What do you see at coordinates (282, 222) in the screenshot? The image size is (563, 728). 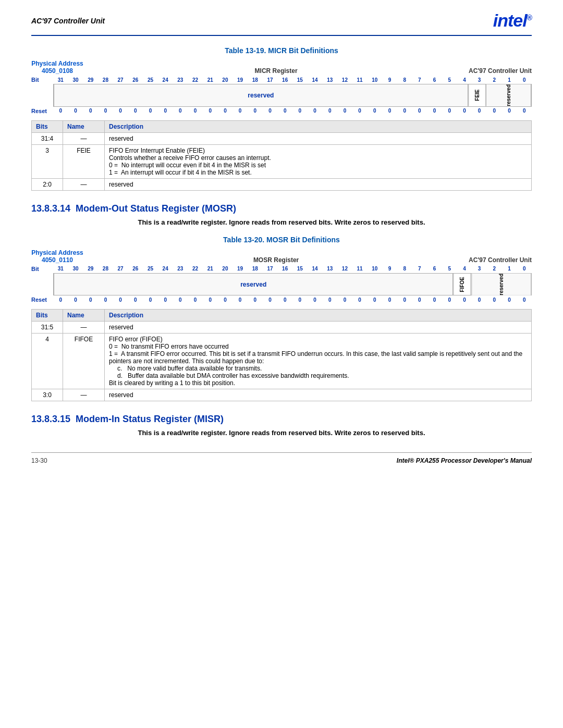 I see `section-1384-note: This is a read/write register. Ignore re…` at bounding box center [282, 222].